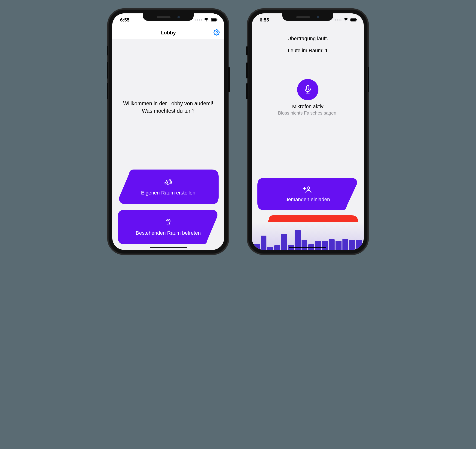 The height and width of the screenshot is (449, 476). I want to click on audio-visualizer, so click(308, 236).